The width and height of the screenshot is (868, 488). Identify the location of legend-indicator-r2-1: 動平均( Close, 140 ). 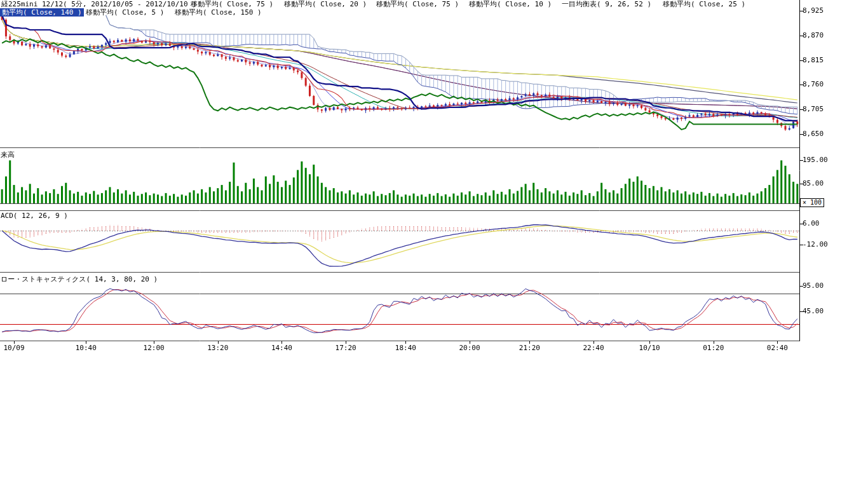
(42, 13).